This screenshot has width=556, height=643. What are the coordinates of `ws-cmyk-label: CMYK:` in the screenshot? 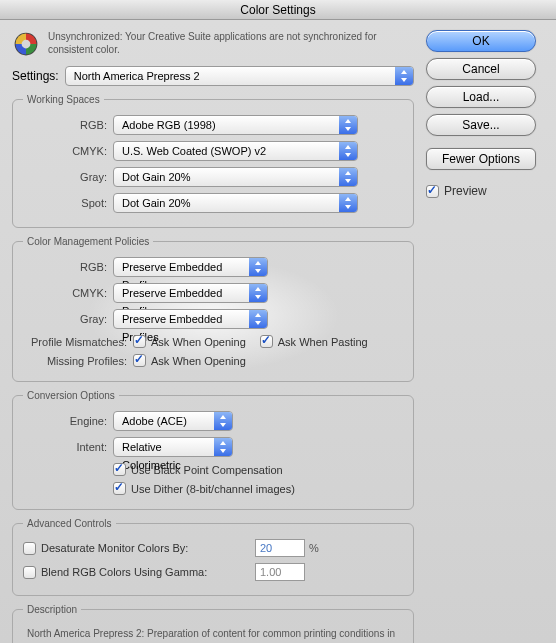 It's located at (68, 151).